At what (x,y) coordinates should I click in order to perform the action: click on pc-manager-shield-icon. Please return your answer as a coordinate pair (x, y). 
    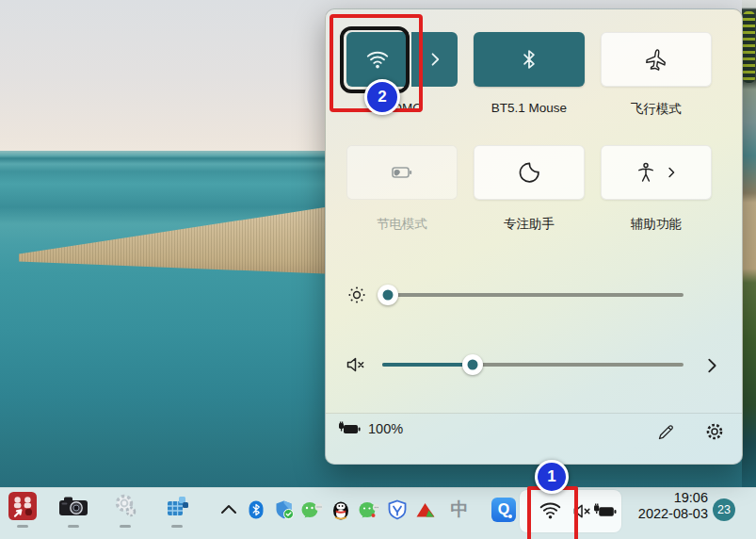
    Looking at the image, I should click on (397, 510).